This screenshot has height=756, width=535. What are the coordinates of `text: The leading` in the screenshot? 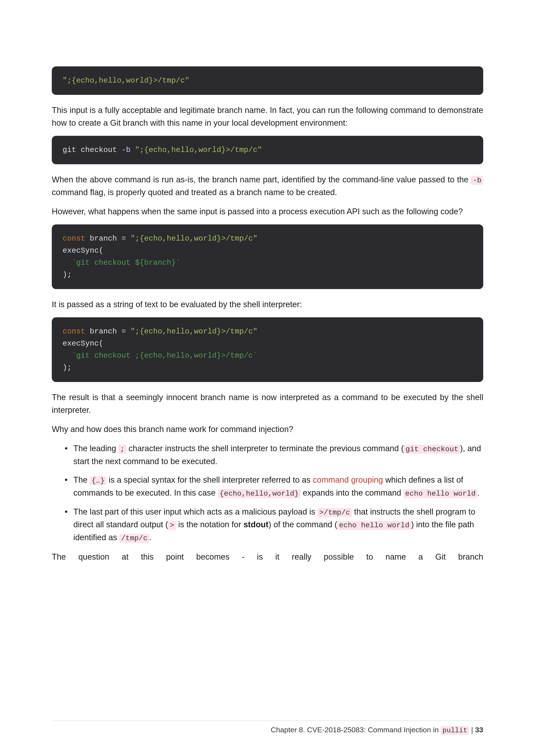 It's located at (96, 448).